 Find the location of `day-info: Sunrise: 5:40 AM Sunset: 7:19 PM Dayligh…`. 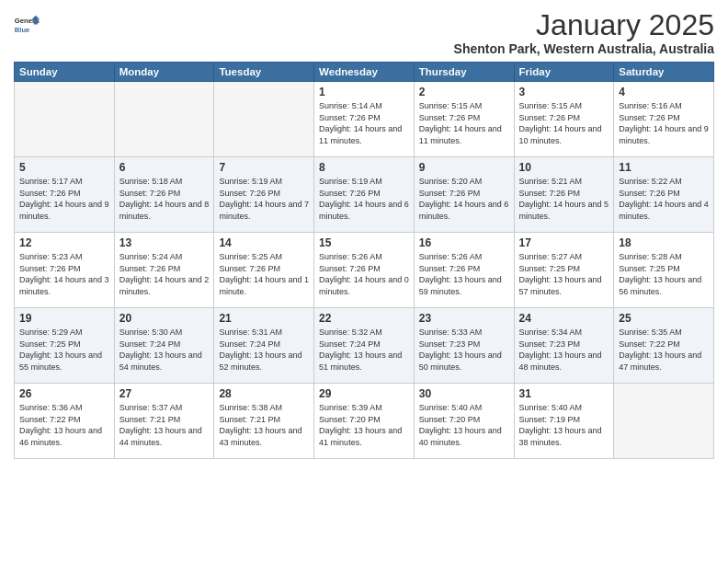

day-info: Sunrise: 5:40 AM Sunset: 7:19 PM Dayligh… is located at coordinates (564, 425).